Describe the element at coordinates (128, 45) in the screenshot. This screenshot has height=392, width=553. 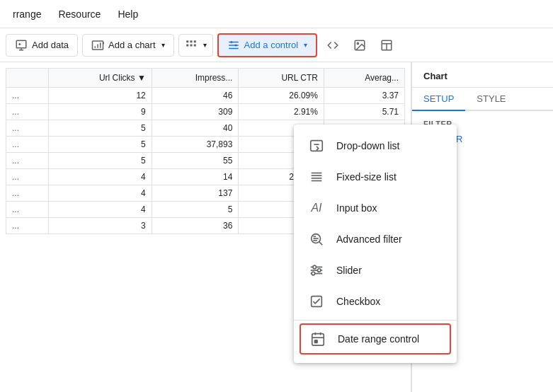
I see `add-chart-button: Add a chart ▾` at that location.